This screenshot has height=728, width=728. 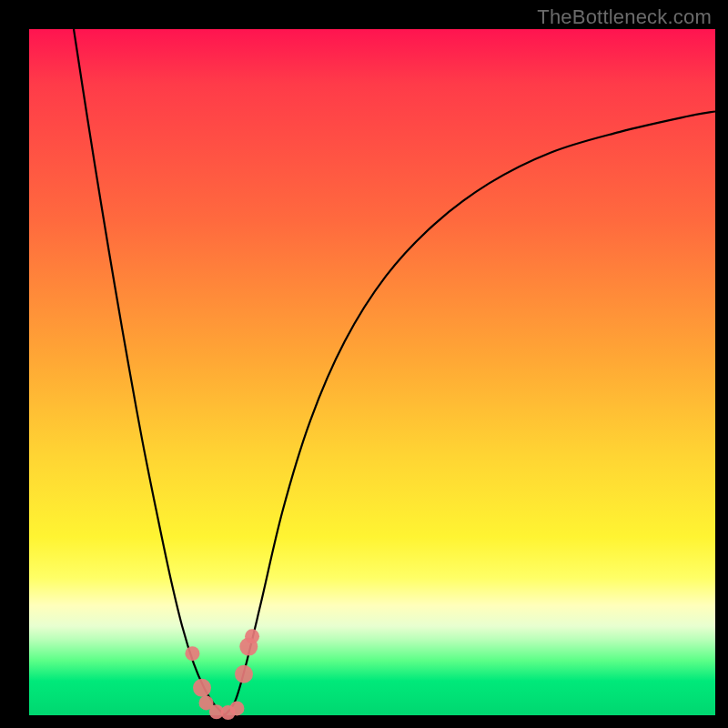 What do you see at coordinates (222, 674) in the screenshot?
I see `data-markers` at bounding box center [222, 674].